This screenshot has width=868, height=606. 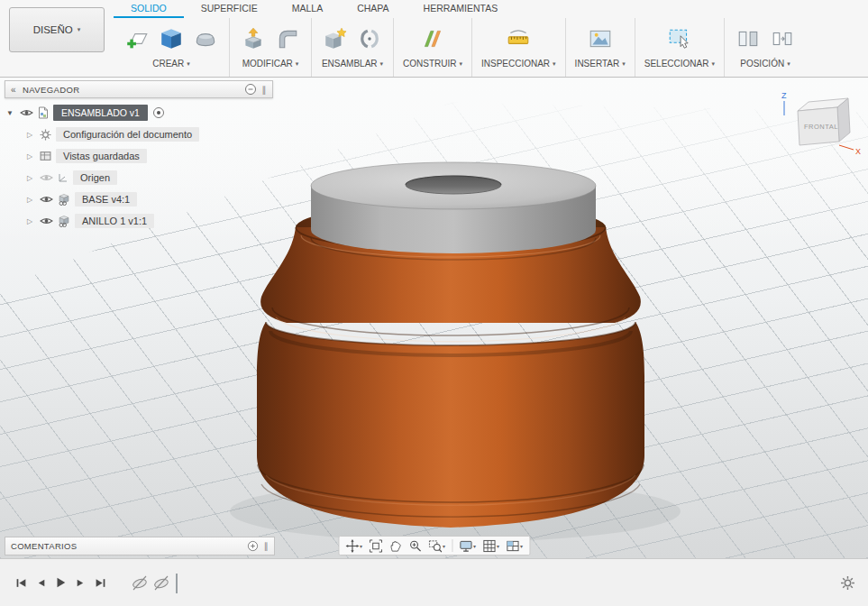 I want to click on solid-box-button, so click(x=171, y=39).